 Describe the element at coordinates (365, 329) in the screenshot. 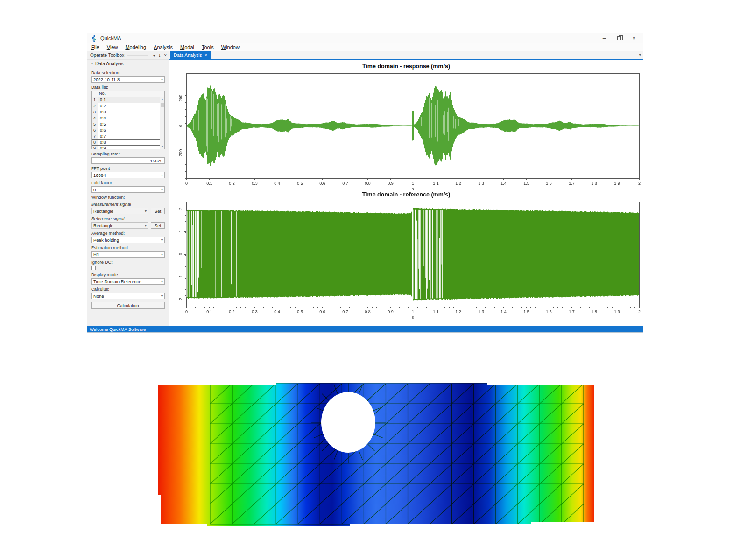

I see `status-bar: Welcome QuickMA Software` at that location.